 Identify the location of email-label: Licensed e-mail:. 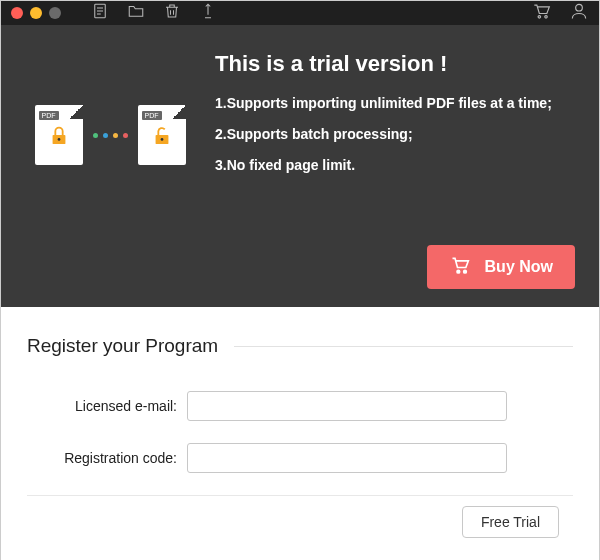
(102, 406).